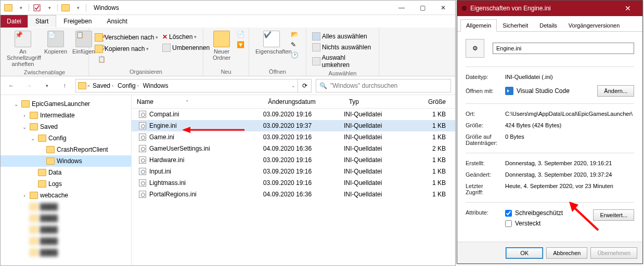 This screenshot has width=644, height=266. What do you see at coordinates (293, 194) in the screenshot?
I see `table-row: PortalRegions.ini04.09.2020 16:36INI-Que…` at bounding box center [293, 194].